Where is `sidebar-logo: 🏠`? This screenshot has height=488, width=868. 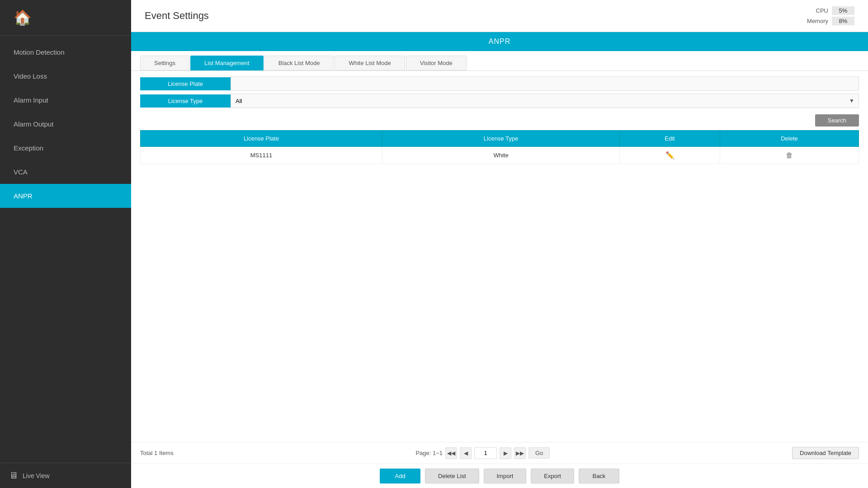
sidebar-logo: 🏠 is located at coordinates (66, 18).